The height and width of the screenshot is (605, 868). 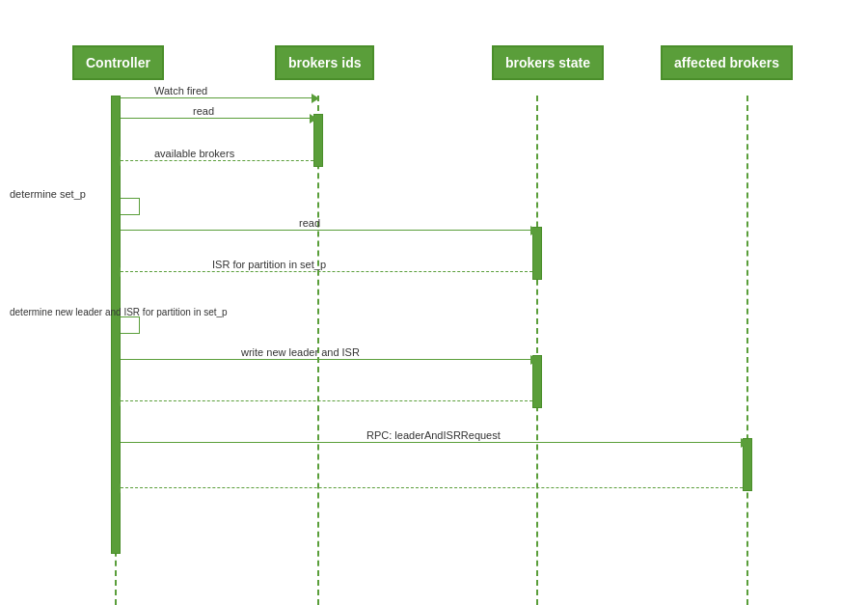 What do you see at coordinates (324, 63) in the screenshot?
I see `actor-brokers-ids-label: brokers ids` at bounding box center [324, 63].